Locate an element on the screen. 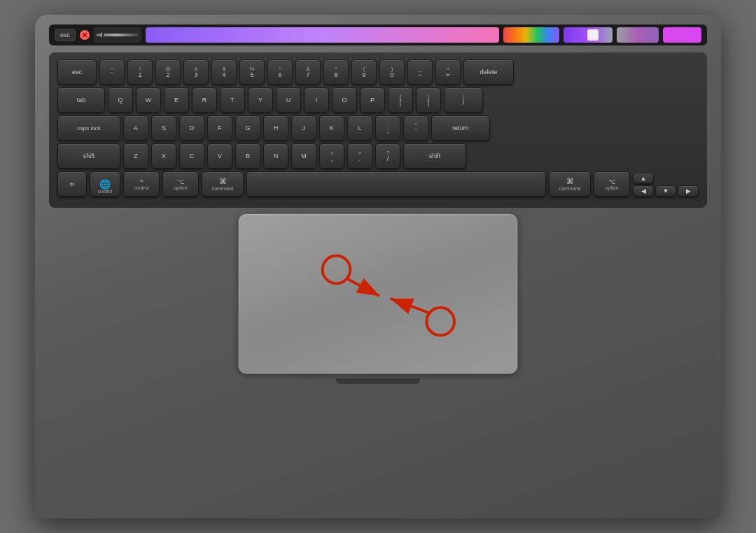 This screenshot has height=533, width=756. key-y: Y is located at coordinates (260, 100).